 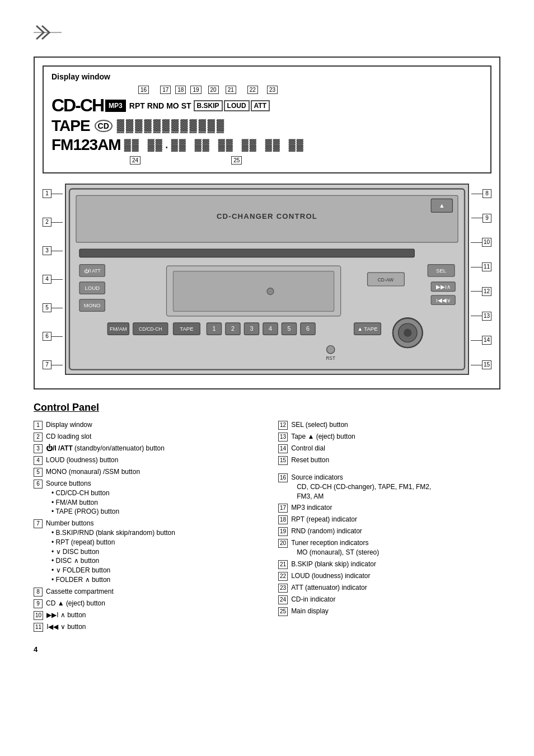 What do you see at coordinates (338, 553) in the screenshot?
I see `cp-sub-20: MO (monaural), ST (stereo)` at bounding box center [338, 553].